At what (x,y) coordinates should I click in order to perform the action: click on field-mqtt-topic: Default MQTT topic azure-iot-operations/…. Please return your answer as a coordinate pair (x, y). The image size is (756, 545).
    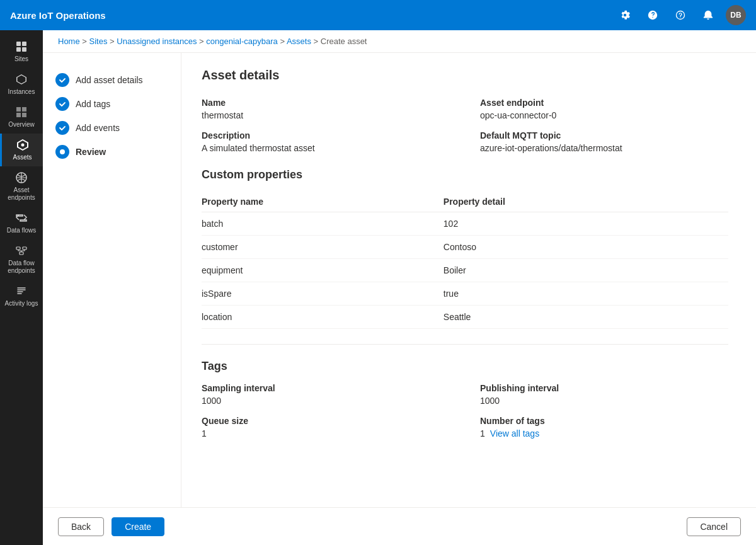
    Looking at the image, I should click on (604, 142).